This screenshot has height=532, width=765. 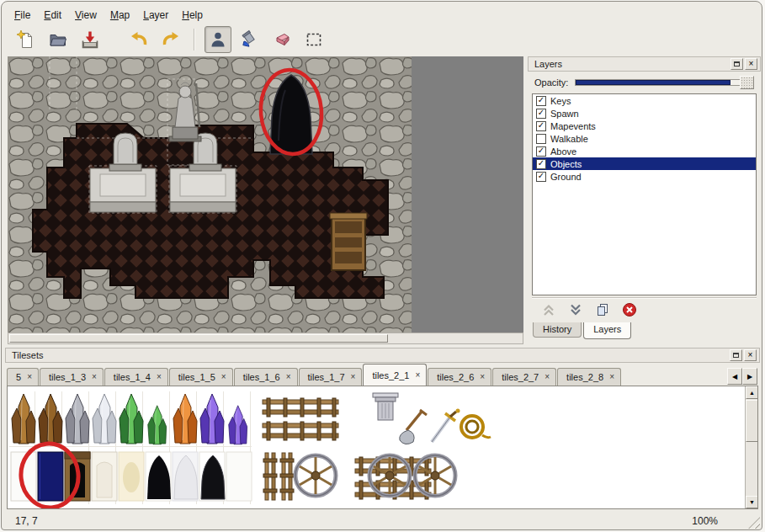 I want to click on map-horizontal-scrollbar, so click(x=266, y=338).